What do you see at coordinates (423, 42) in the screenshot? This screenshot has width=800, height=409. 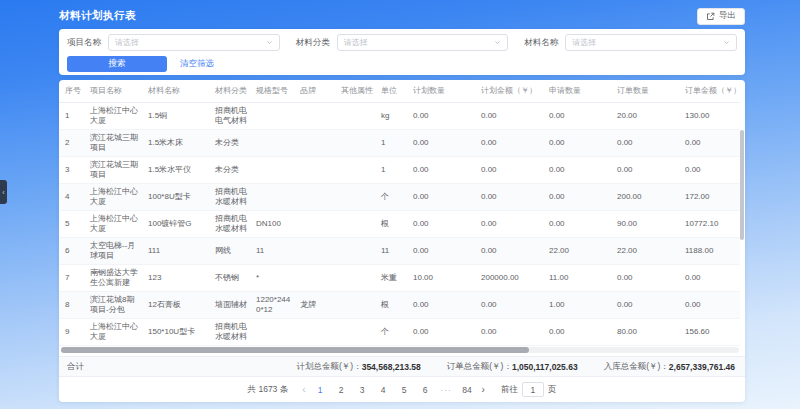 I see `material-category-select: 请选择` at bounding box center [423, 42].